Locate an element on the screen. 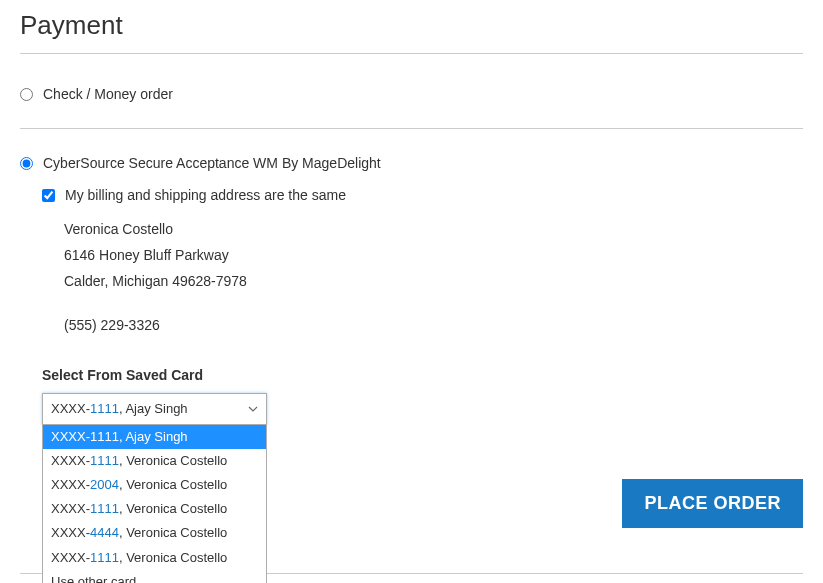  same-address-row: My billing and shipping address are the … is located at coordinates (422, 195).